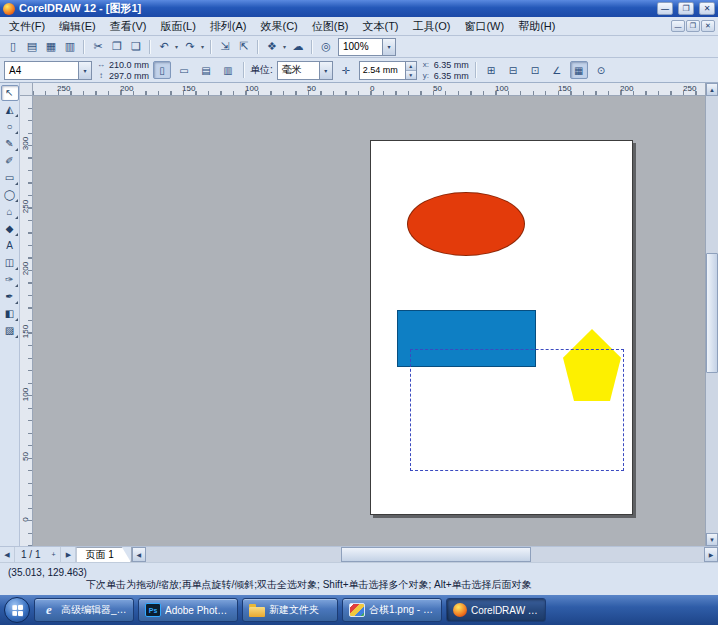 The height and width of the screenshot is (625, 718). I want to click on cut-icon: ✂ ▾, so click(98, 47).